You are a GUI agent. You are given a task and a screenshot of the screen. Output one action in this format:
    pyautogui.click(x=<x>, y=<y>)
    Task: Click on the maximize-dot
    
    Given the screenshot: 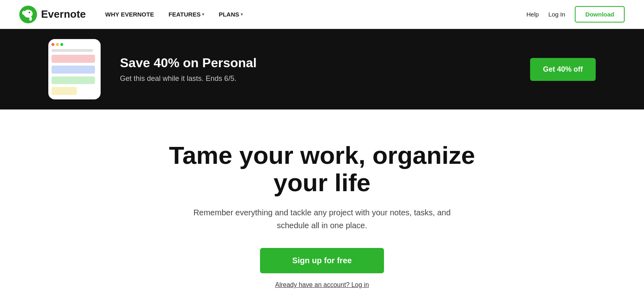 What is the action you would take?
    pyautogui.click(x=62, y=44)
    